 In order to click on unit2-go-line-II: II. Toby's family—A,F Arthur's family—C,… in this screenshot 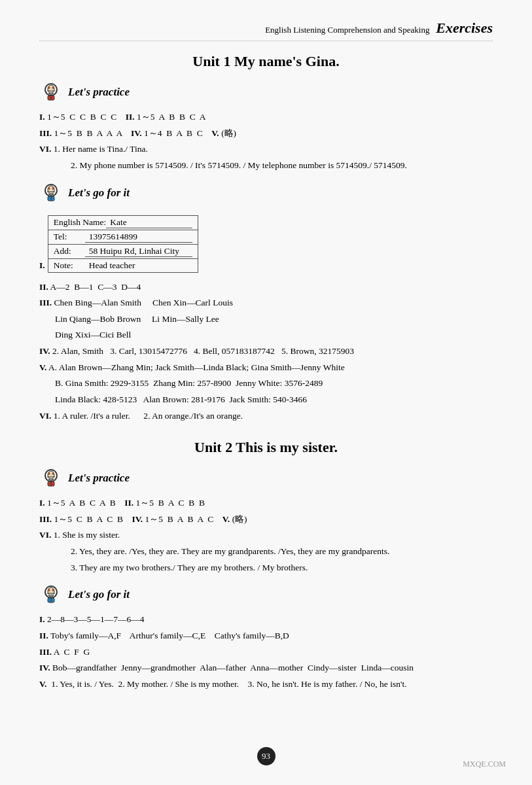, I will do `click(266, 636)`.